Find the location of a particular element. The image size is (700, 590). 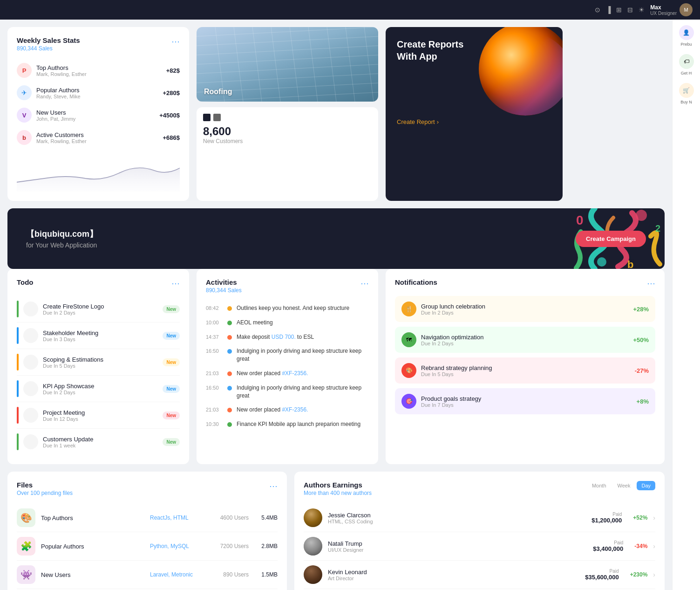

file-icon-top-authors: 🎨 is located at coordinates (26, 518).